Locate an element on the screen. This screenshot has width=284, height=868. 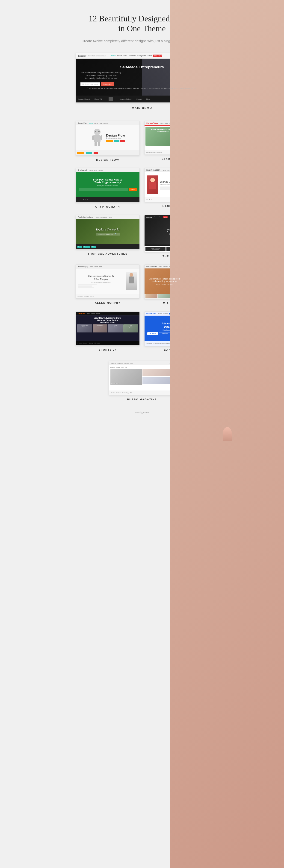
tropical-adventures-label: TROPICAL ADVENTURES is located at coordinates (108, 254).